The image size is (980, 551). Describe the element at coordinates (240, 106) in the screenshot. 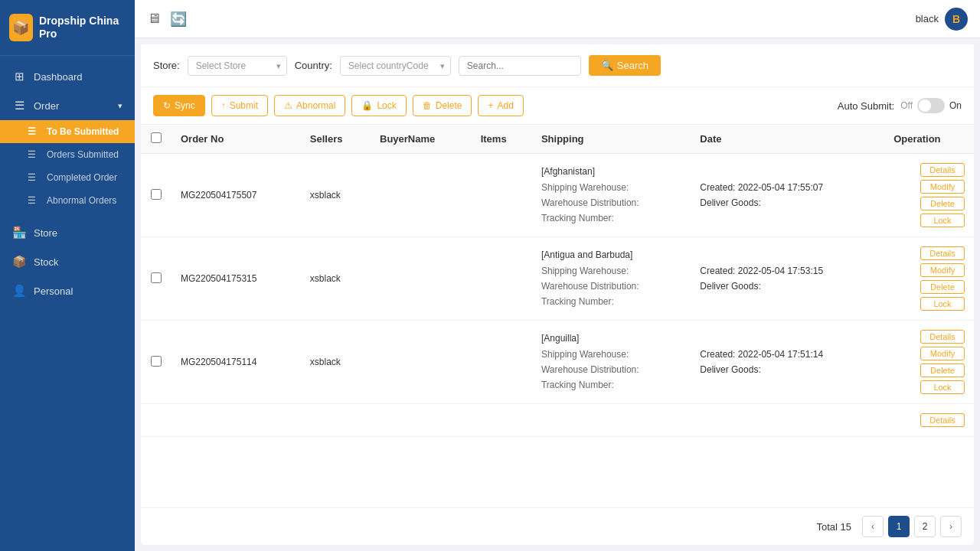

I see `submit-button: ↑ Submit` at that location.